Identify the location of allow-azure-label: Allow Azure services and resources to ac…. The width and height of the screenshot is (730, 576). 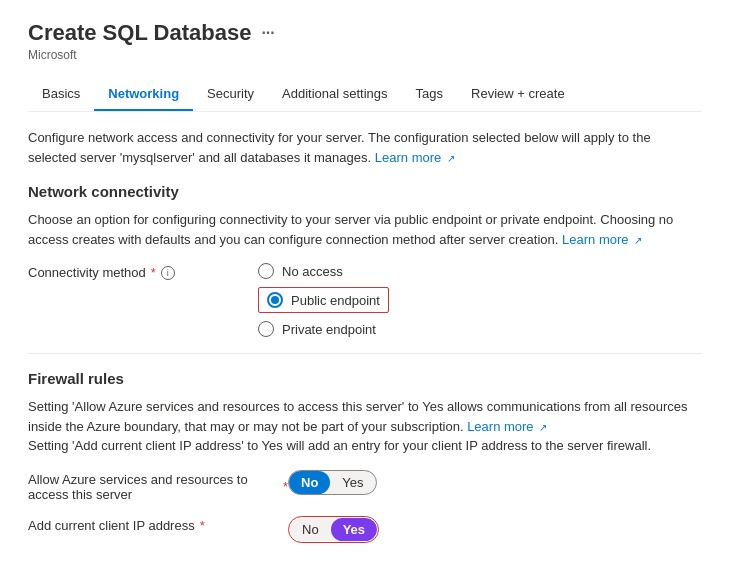
(158, 486).